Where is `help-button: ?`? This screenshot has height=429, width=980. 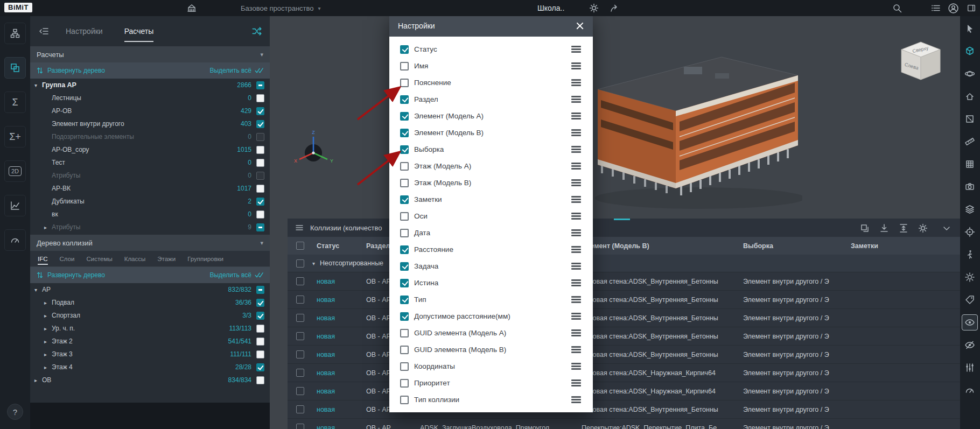 help-button: ? is located at coordinates (15, 412).